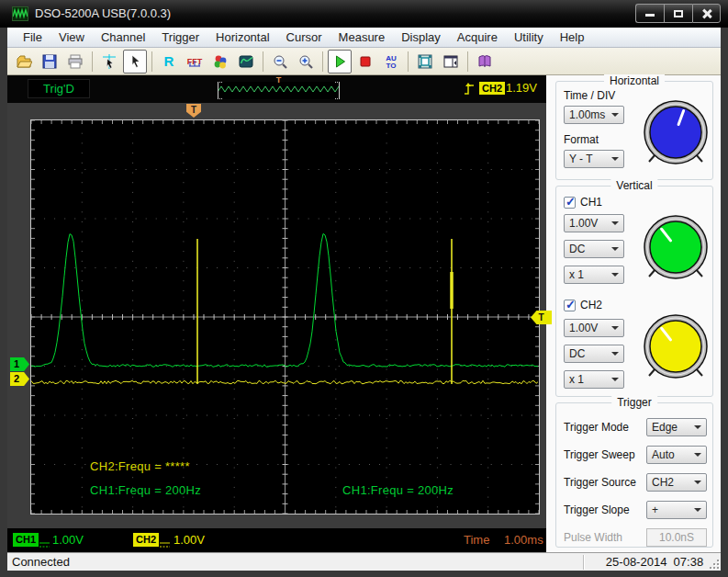 The height and width of the screenshot is (577, 728). Describe the element at coordinates (391, 62) in the screenshot. I see `auto-setup-button: AUTO` at that location.